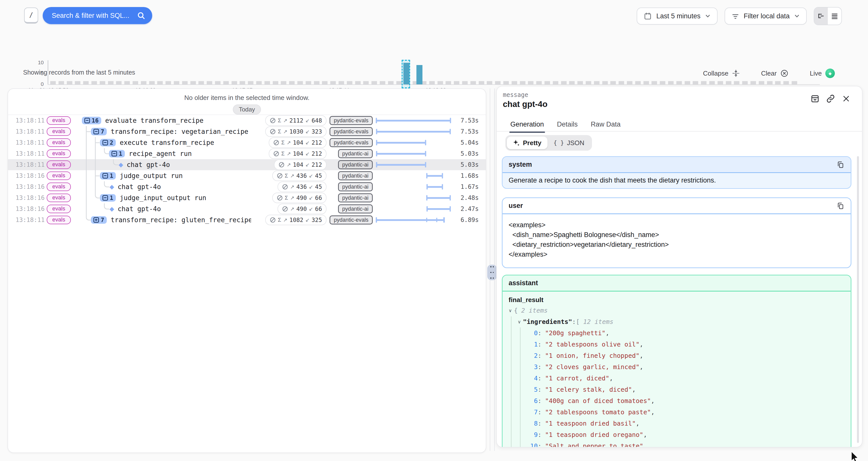 The height and width of the screenshot is (461, 868). Describe the element at coordinates (516, 206) in the screenshot. I see `user-role-label: user` at that location.